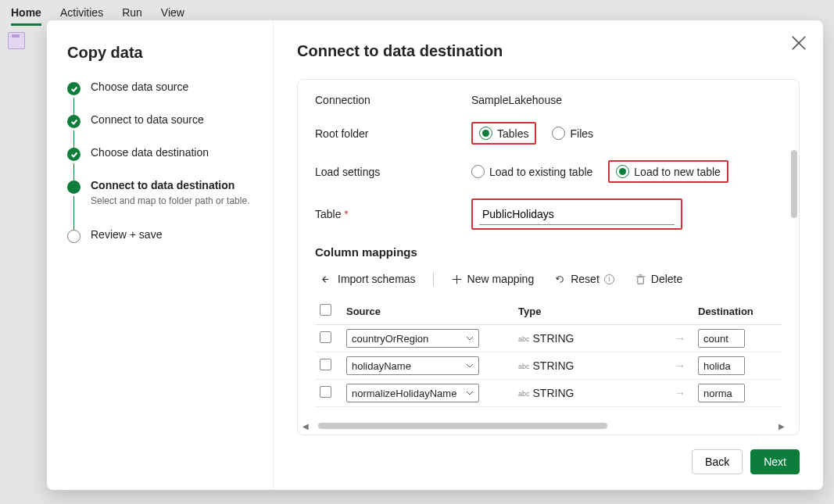 The image size is (834, 504). Describe the element at coordinates (413, 393) in the screenshot. I see `source-dropdown: normalizeHolidayName` at that location.